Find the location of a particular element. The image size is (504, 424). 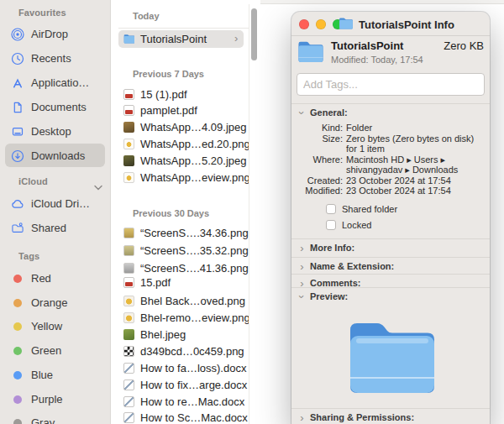

scrollbar-thumb is located at coordinates (254, 34).